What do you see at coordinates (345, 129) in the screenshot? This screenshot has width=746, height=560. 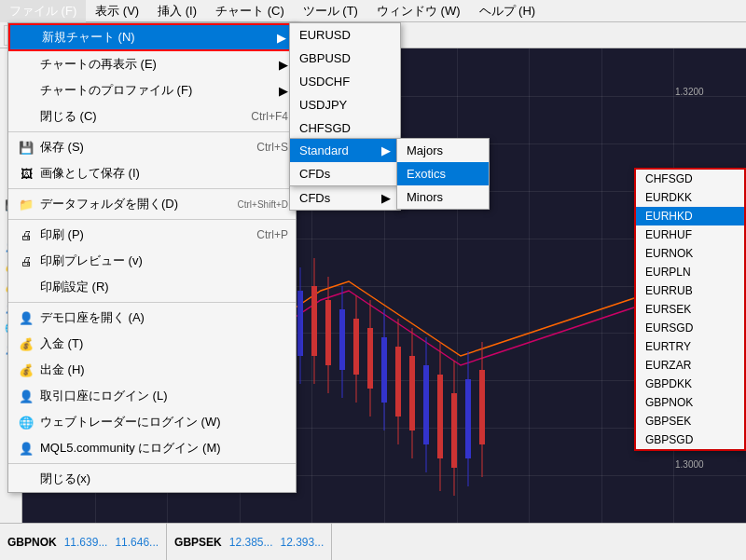 I see `submenu-chfsgd: CHFSGD` at bounding box center [345, 129].